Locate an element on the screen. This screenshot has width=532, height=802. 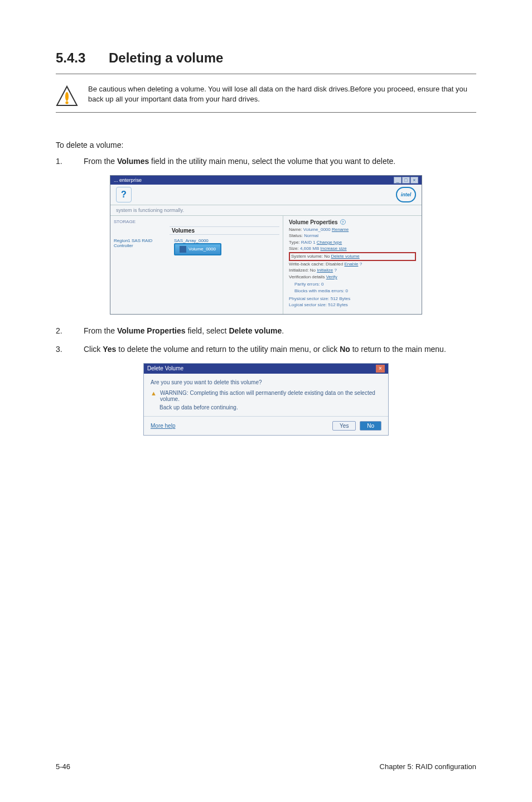
prop-status: Status: Normal is located at coordinates (352, 236).